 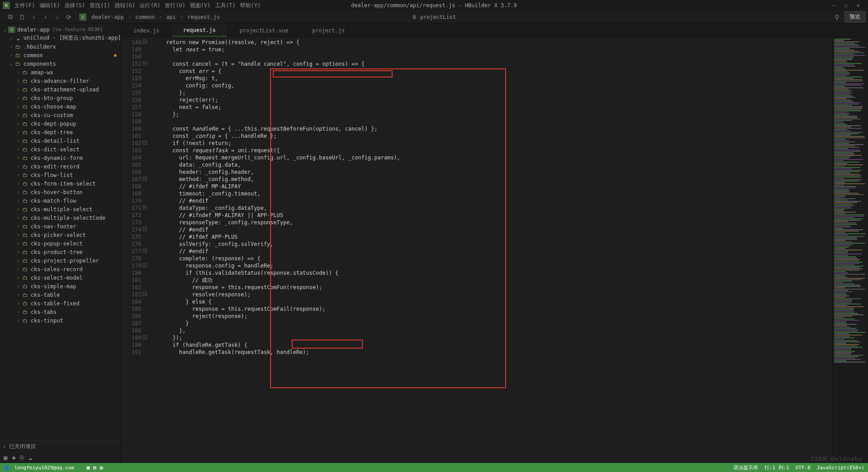 I want to click on tree-item: ›🗀cks-sales-record, so click(x=60, y=269).